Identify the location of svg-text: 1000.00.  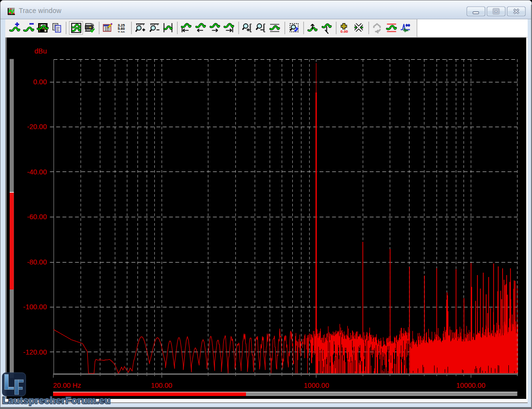
(316, 385).